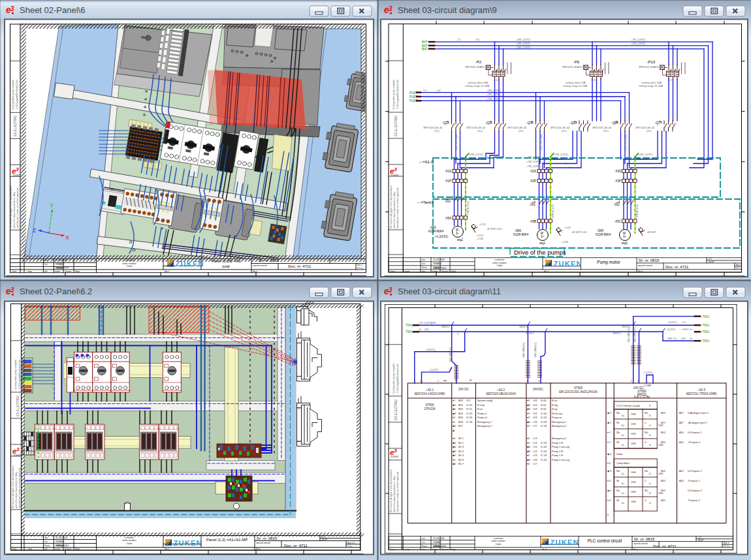 This screenshot has width=751, height=560. I want to click on svg-text: ▾ 1, so click(609, 433).